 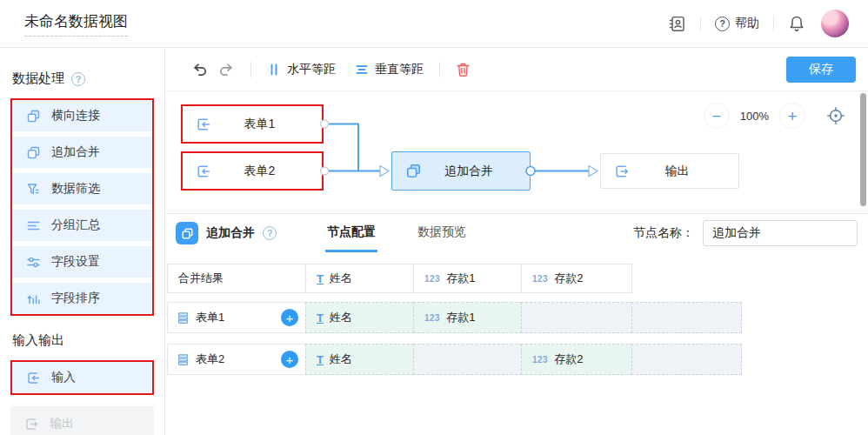 I want to click on tab-node-config: 节点配置, so click(x=351, y=233).